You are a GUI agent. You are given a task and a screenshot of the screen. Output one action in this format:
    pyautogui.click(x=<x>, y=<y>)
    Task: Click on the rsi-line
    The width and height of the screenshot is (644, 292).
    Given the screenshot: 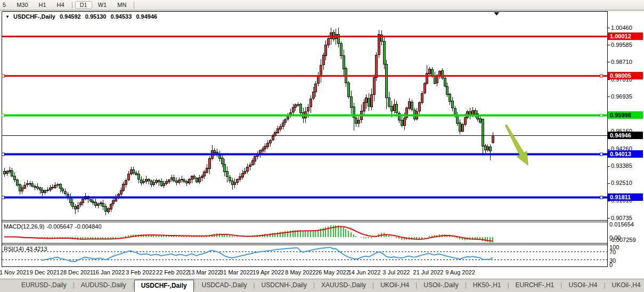 What is the action you would take?
    pyautogui.click(x=267, y=255)
    